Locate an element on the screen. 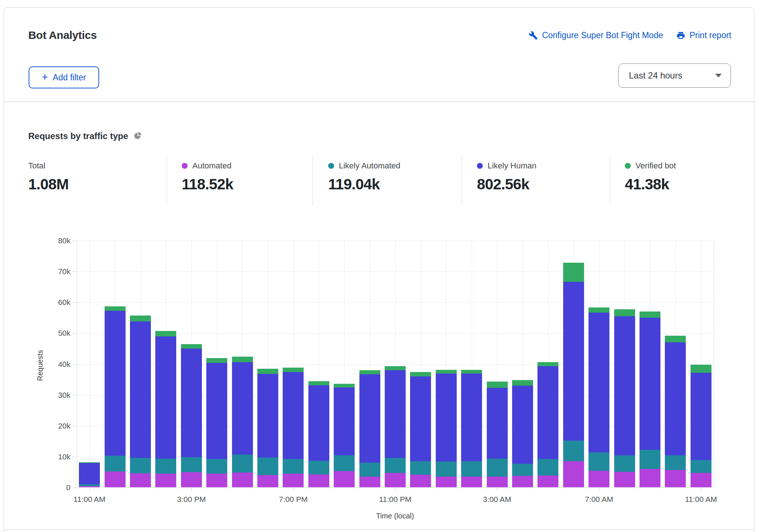 This screenshot has width=757, height=532. y-tick-label: 30k is located at coordinates (64, 395).